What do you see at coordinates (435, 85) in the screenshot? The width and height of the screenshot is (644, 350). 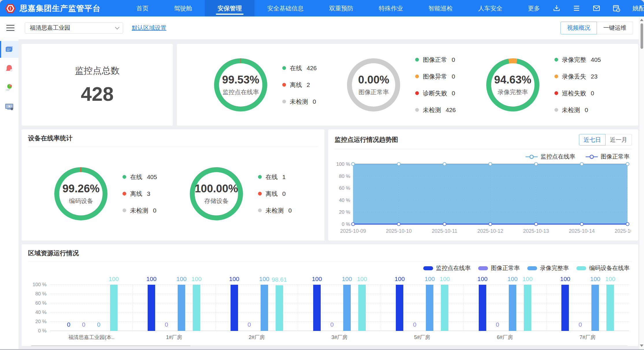 I see `donut-legend: 图像正常0图像异常0诊断失败0未检测426` at bounding box center [435, 85].